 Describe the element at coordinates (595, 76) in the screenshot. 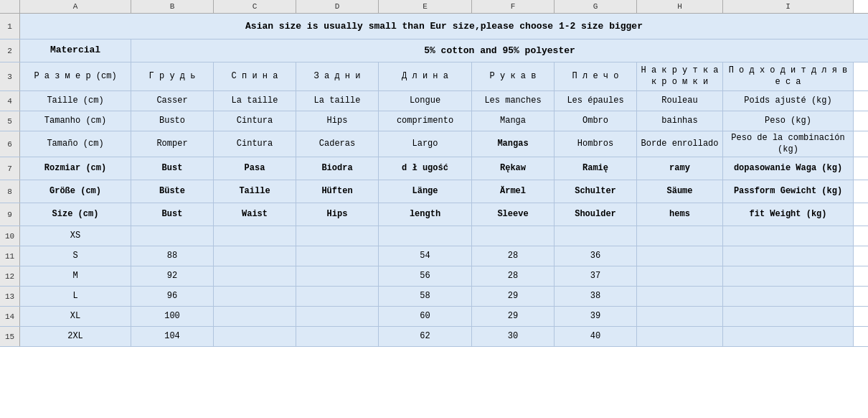

I see `cell-3-g: П л е ч о` at that location.